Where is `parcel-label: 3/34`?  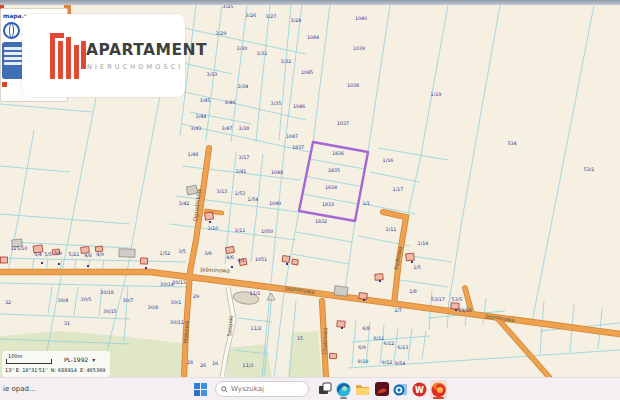
parcel-label: 3/34 is located at coordinates (244, 86).